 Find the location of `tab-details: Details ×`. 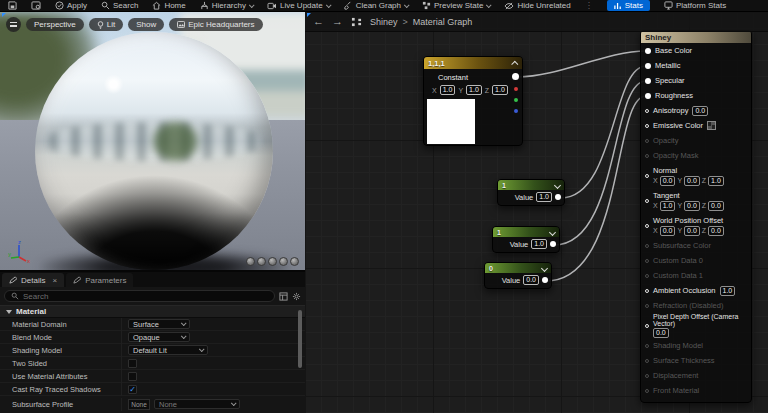

tab-details: Details × is located at coordinates (33, 280).